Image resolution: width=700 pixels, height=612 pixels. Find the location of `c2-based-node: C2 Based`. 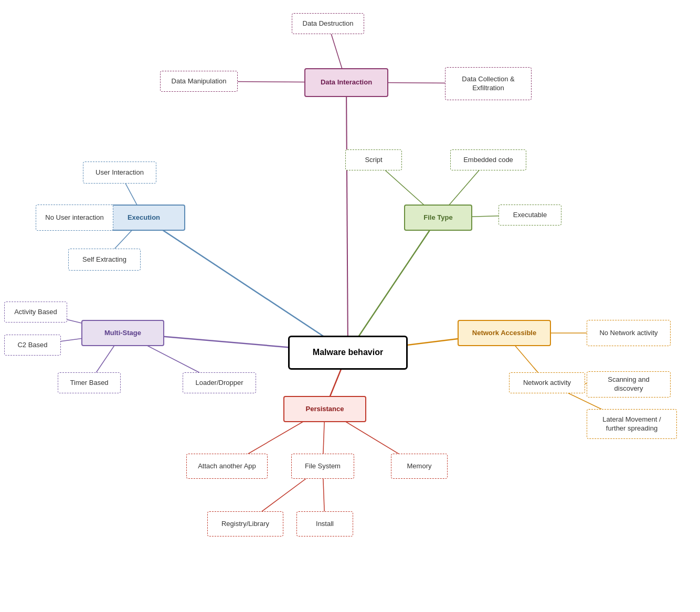

c2-based-node: C2 Based is located at coordinates (33, 345).